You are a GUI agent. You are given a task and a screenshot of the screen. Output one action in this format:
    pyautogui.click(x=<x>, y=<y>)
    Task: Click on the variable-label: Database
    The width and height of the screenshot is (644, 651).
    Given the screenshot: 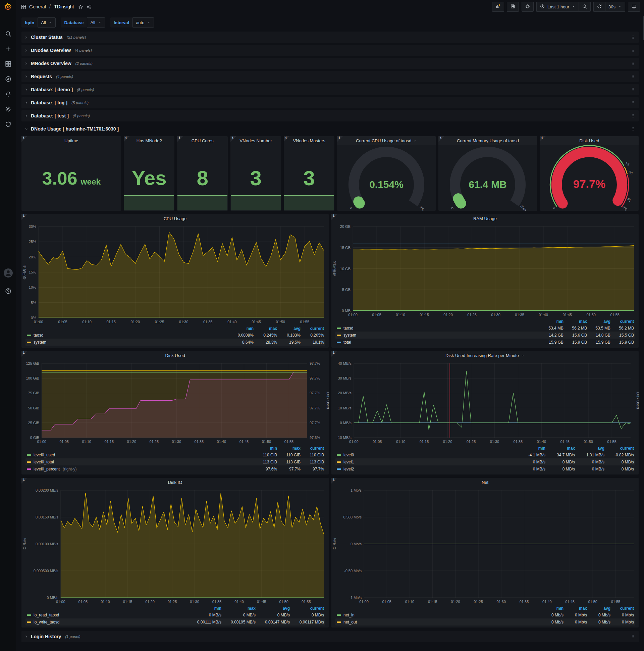 What is the action you would take?
    pyautogui.click(x=74, y=23)
    